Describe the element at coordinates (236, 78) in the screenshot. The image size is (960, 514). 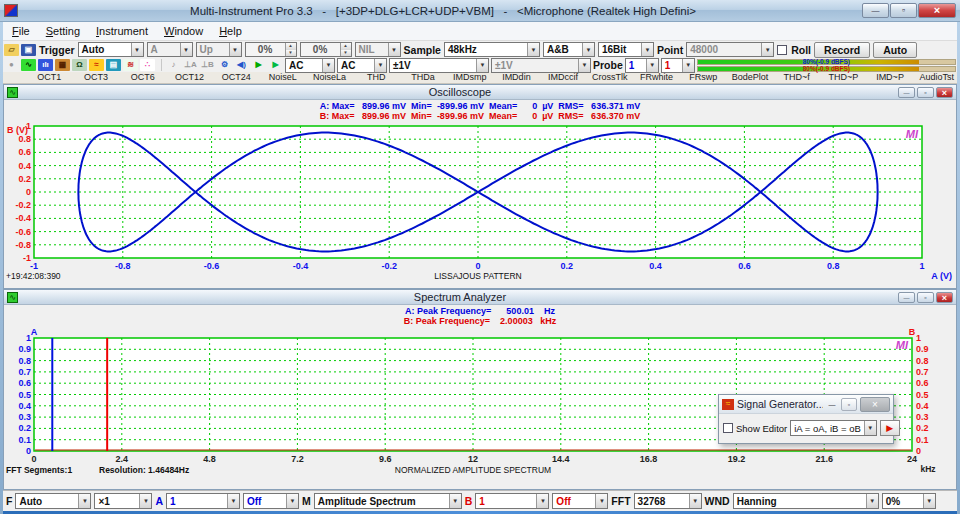
I see `tab-oct24: OCT24` at that location.